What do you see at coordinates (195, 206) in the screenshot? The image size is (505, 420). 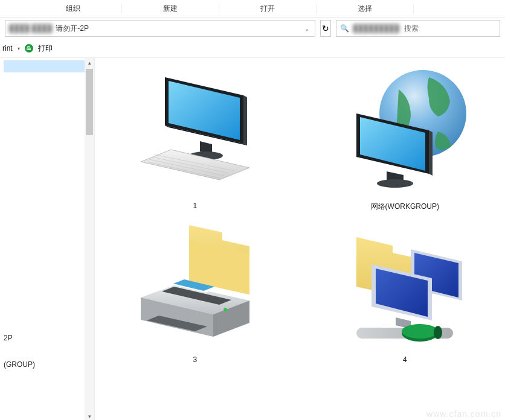 I see `item-label: 1` at bounding box center [195, 206].